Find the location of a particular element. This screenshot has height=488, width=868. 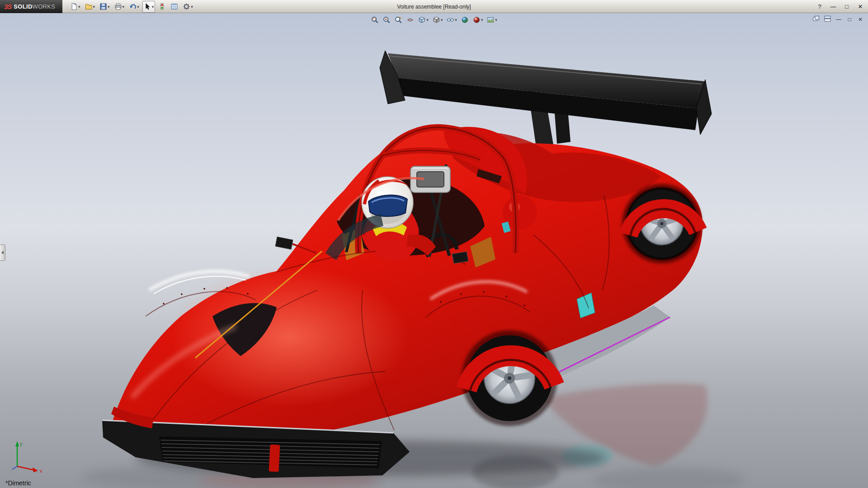

doc-minimize-button: — is located at coordinates (839, 19).